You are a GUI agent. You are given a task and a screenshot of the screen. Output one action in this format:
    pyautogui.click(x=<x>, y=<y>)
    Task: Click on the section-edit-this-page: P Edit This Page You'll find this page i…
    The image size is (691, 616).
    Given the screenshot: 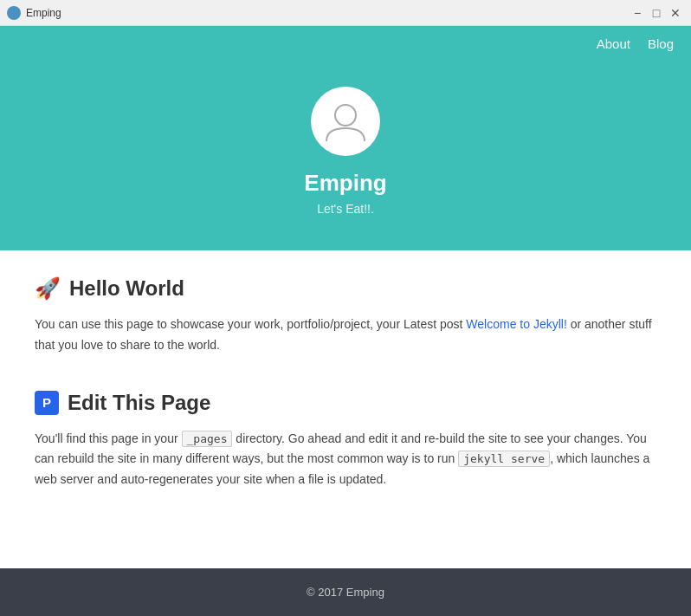 What is the action you would take?
    pyautogui.click(x=346, y=440)
    